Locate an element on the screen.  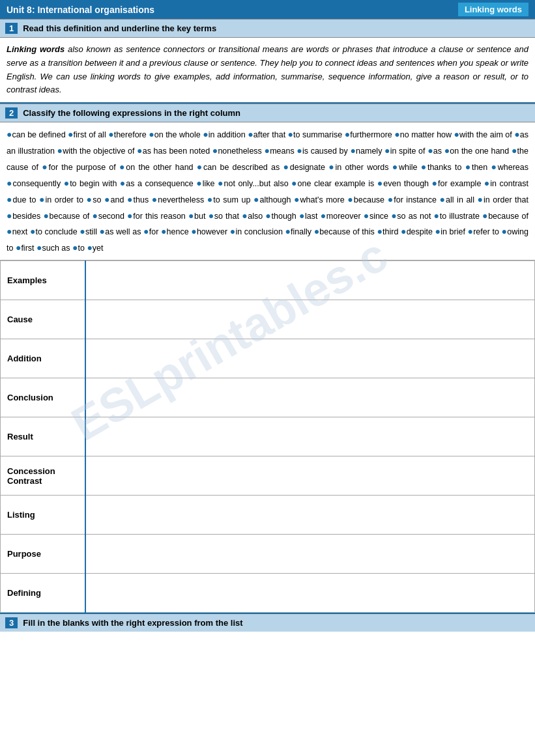
list-item: ●despite is located at coordinates (418, 232).